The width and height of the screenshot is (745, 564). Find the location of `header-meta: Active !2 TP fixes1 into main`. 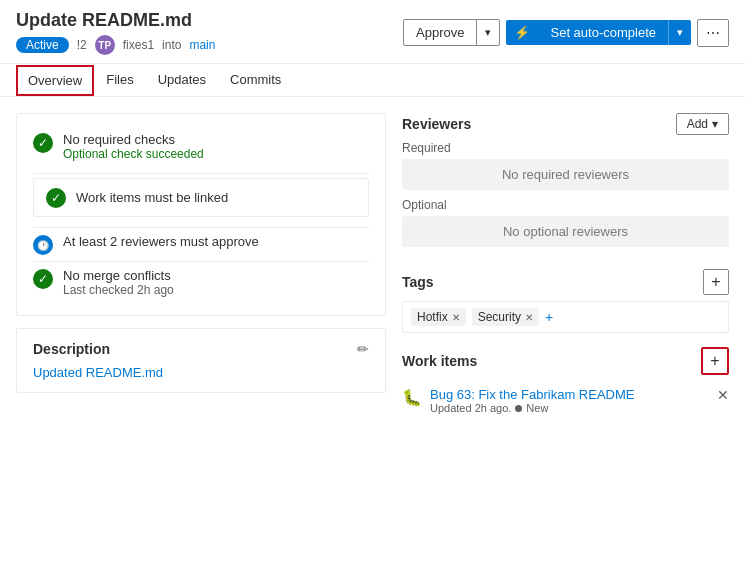

header-meta: Active !2 TP fixes1 into main is located at coordinates (116, 45).